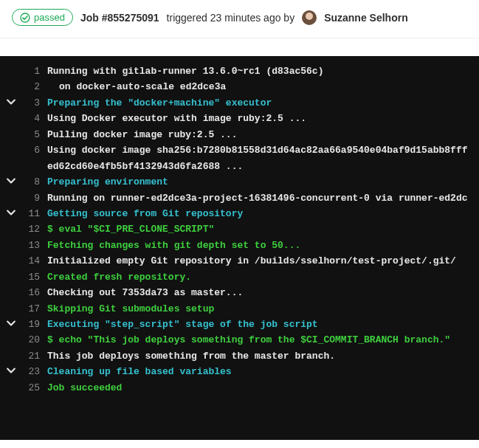 The image size is (479, 448). I want to click on line-number: 9, so click(35, 198).